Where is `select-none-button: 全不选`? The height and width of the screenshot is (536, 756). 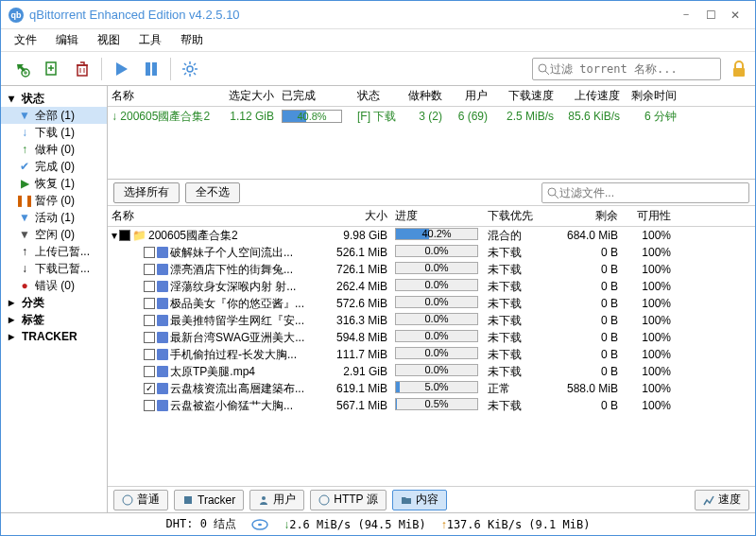
select-none-button: 全不选 is located at coordinates (213, 193).